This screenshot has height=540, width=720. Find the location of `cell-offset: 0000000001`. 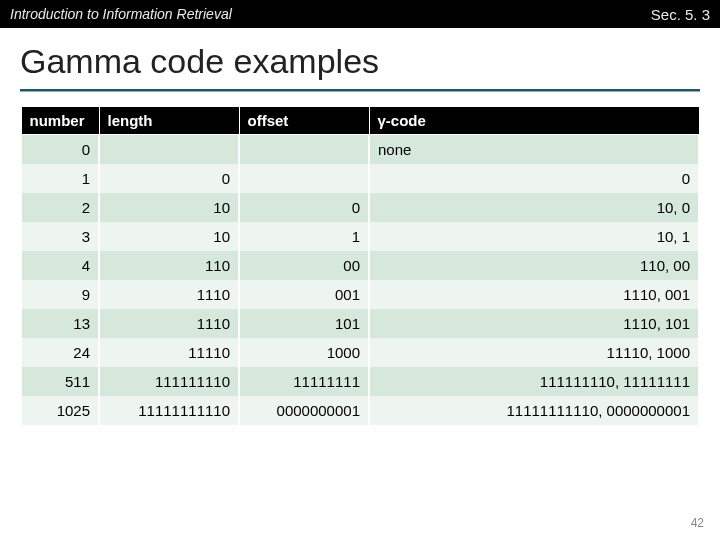

cell-offset: 0000000001 is located at coordinates (304, 410).